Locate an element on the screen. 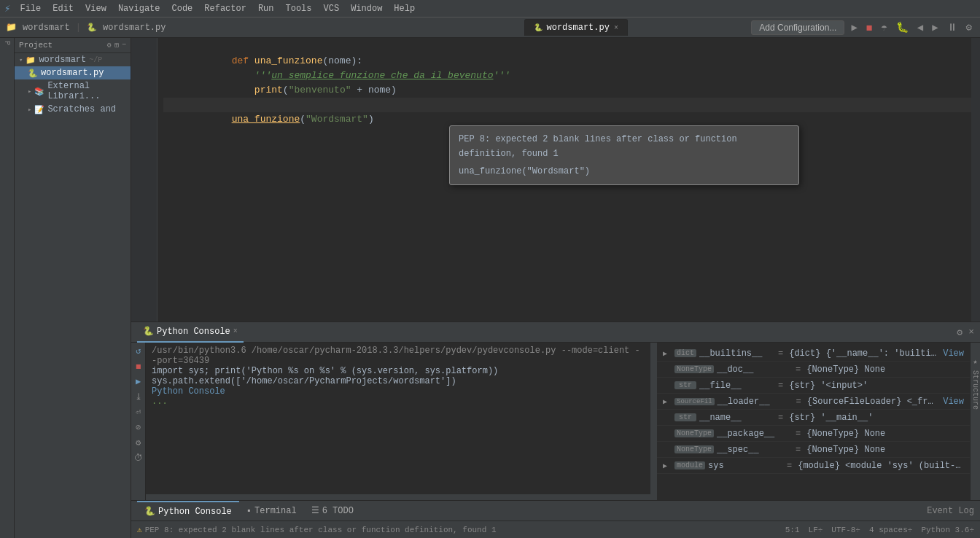 The height and width of the screenshot is (538, 980). soft-wrap-icon: ⏎ is located at coordinates (139, 413).